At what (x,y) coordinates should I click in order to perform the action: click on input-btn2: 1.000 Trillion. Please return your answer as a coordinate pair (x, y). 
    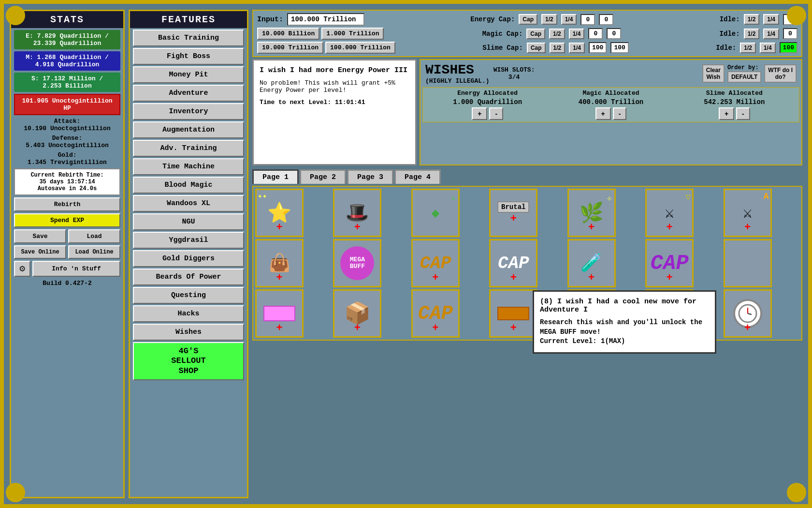
    Looking at the image, I should click on (353, 34).